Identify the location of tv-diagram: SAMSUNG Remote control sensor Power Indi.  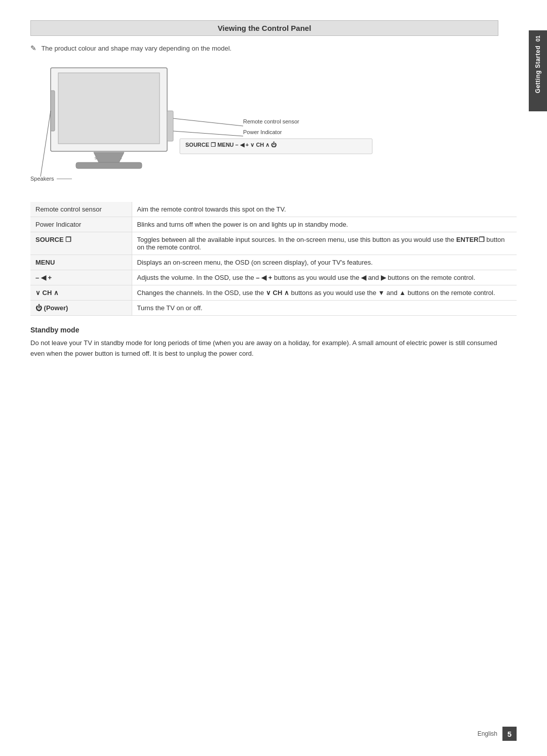
(238, 129).